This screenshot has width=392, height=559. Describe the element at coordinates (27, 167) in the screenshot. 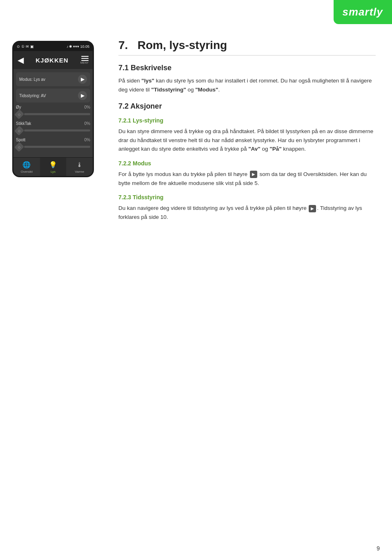

I see `nav-item-oversikt: 🌐 Oversikt` at that location.